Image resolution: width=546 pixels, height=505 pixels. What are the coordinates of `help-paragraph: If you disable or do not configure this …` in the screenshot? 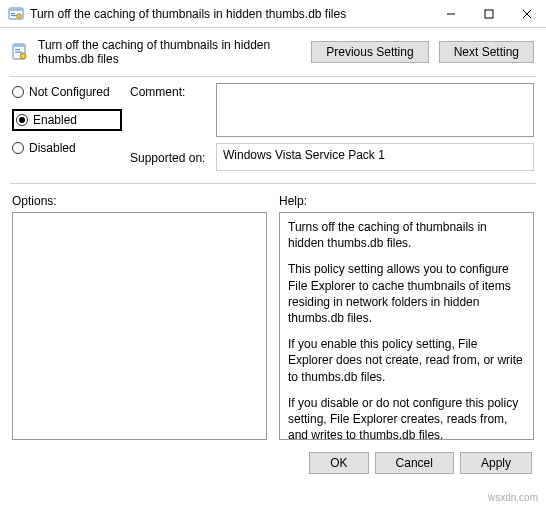 It's located at (406, 418).